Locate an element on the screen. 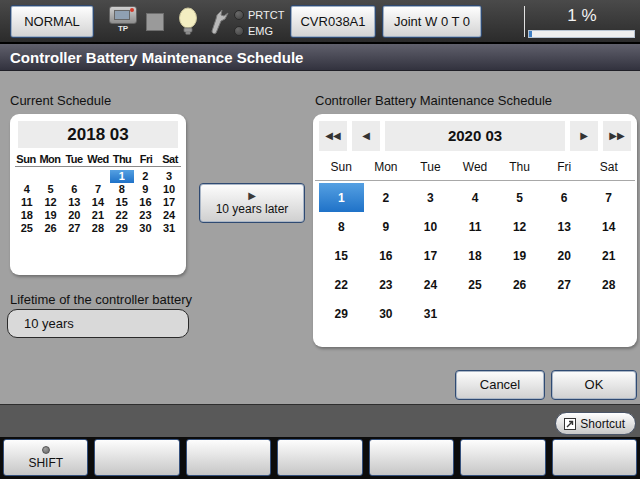 This screenshot has width=640, height=479. coordinate-mode-button: Joint W 0 T 0 is located at coordinates (432, 22).